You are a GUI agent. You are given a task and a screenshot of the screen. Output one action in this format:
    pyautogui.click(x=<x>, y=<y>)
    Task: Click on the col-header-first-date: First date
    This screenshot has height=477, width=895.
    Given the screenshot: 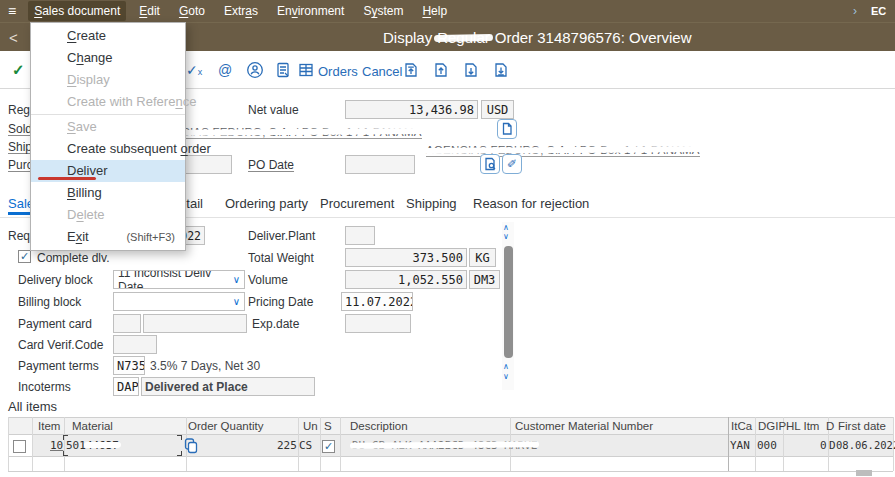 What is the action you would take?
    pyautogui.click(x=862, y=426)
    